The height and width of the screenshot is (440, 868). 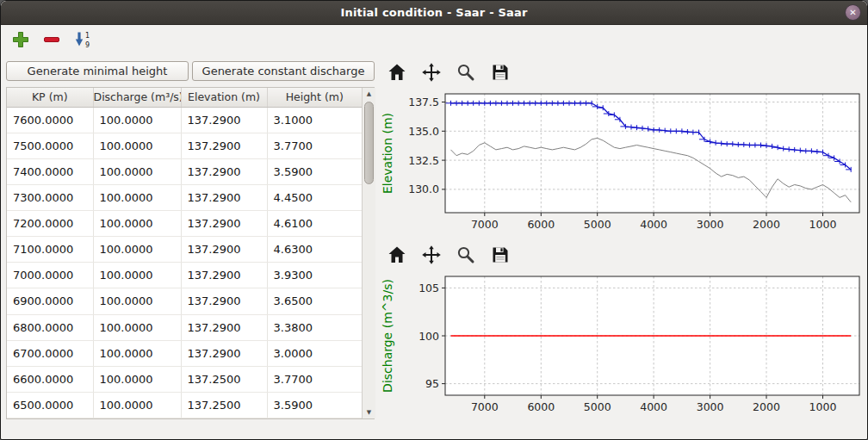 I want to click on table-cell: 3.9300, so click(x=314, y=276).